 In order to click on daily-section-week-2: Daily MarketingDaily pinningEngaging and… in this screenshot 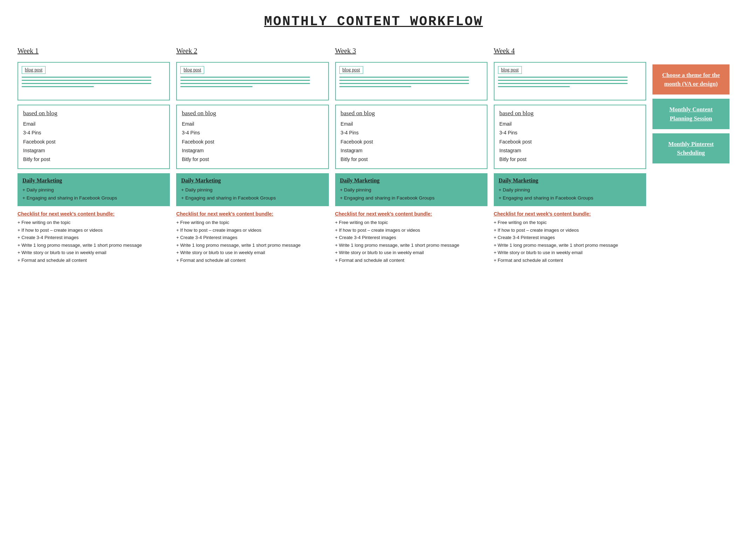, I will do `click(252, 190)`.